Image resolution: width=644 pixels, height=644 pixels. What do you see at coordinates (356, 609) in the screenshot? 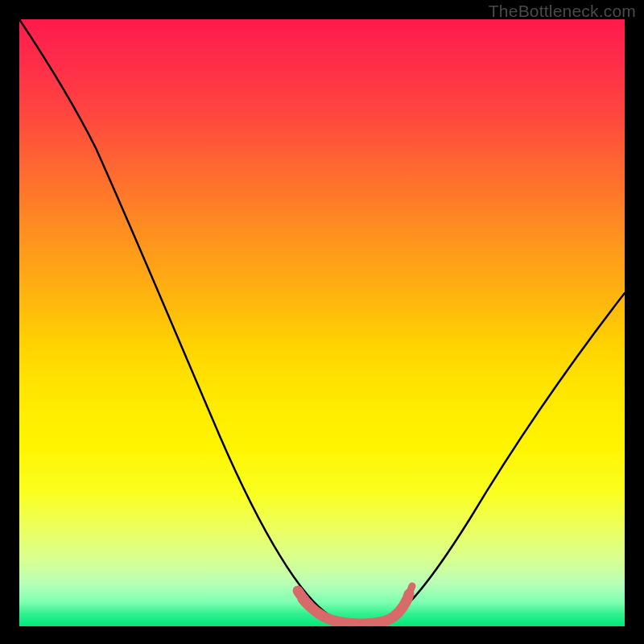
I see `curve-flat-region` at bounding box center [356, 609].